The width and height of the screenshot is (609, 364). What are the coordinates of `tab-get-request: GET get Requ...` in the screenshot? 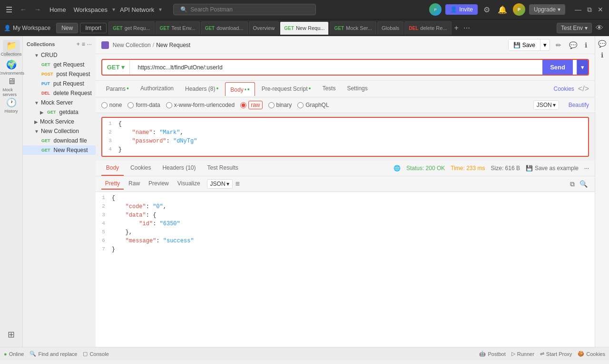 It's located at (131, 28).